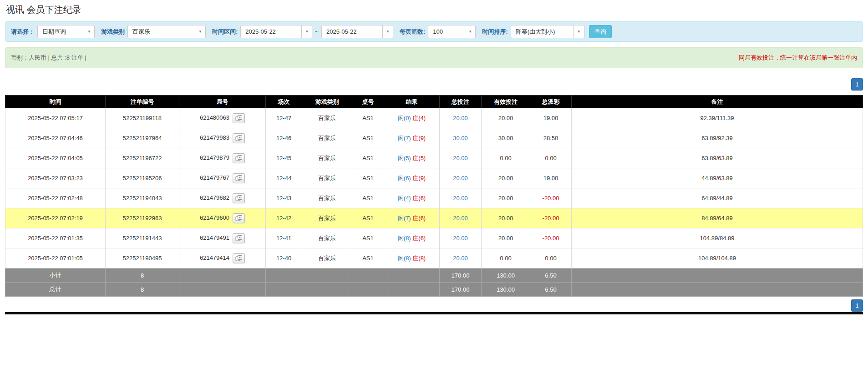 The height and width of the screenshot is (374, 868). I want to click on sort-label: 时间排序:, so click(495, 32).